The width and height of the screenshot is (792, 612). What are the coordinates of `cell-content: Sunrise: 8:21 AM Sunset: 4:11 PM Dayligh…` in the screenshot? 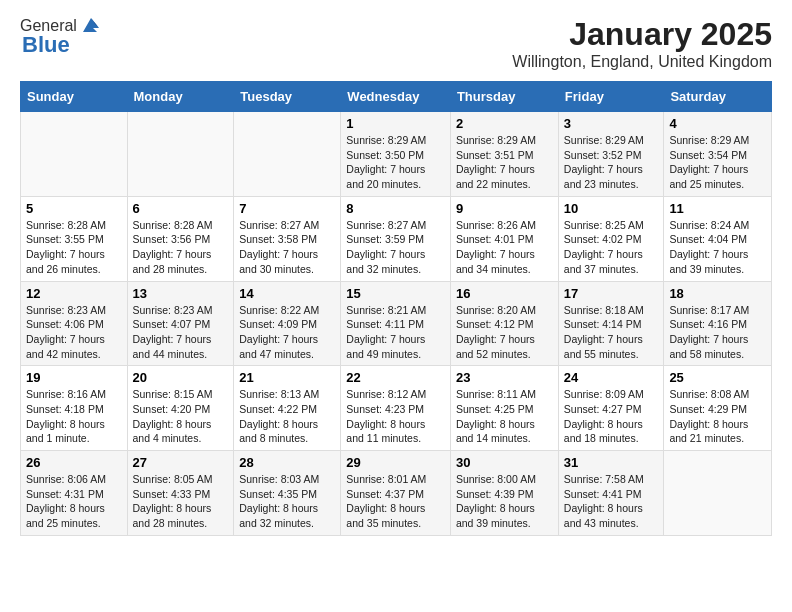 It's located at (396, 332).